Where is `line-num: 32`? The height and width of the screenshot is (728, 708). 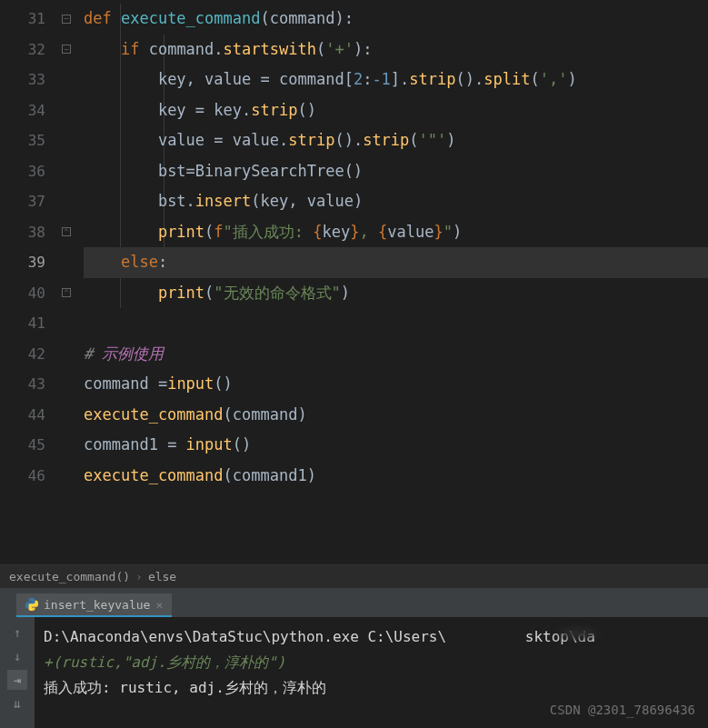
line-num: 32 is located at coordinates (23, 50).